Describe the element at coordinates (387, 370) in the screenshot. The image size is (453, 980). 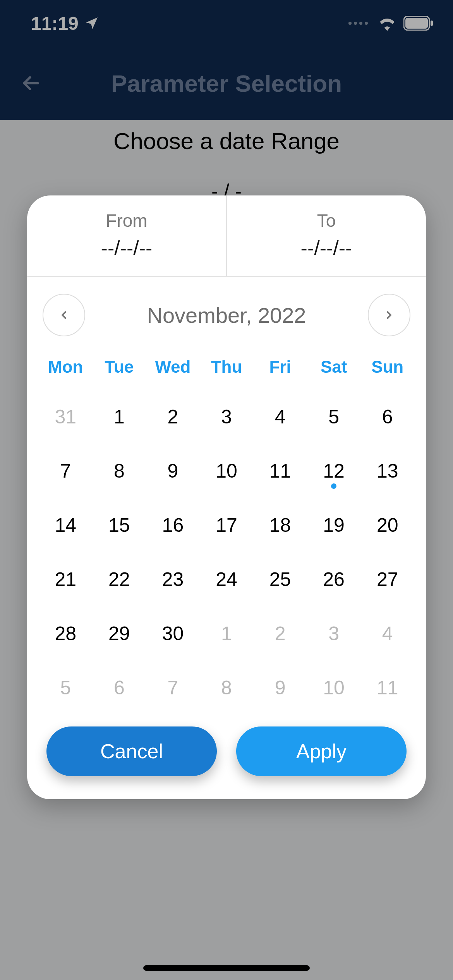
I see `weekday-header: Sun` at that location.